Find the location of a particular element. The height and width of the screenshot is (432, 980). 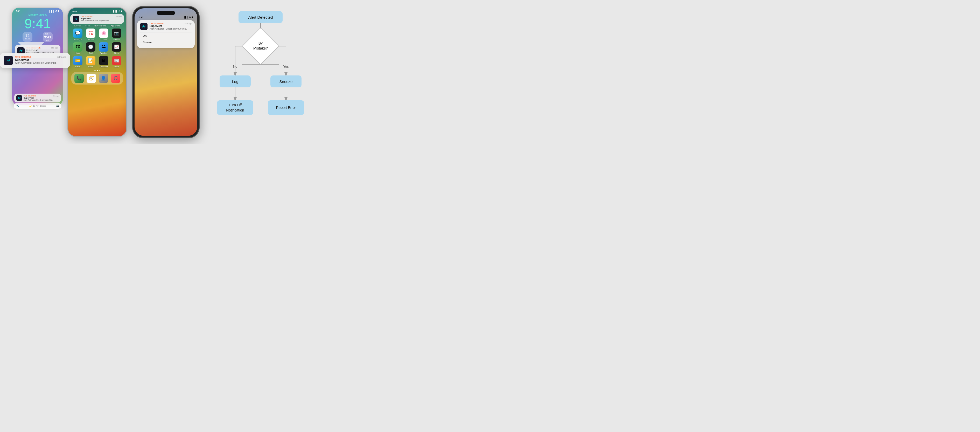

app-messages: 💬 Messages is located at coordinates (78, 34).